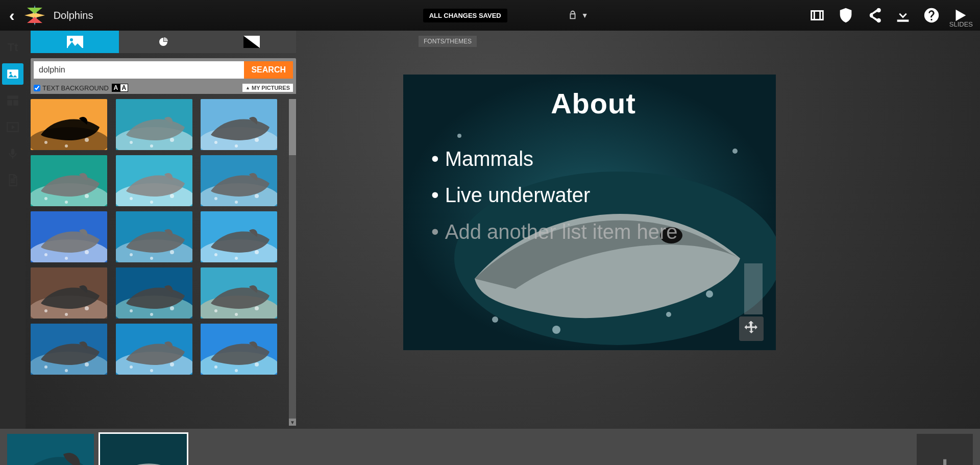 The width and height of the screenshot is (980, 465). Describe the element at coordinates (292, 422) in the screenshot. I see `scroll-down-button: ▼` at that location.